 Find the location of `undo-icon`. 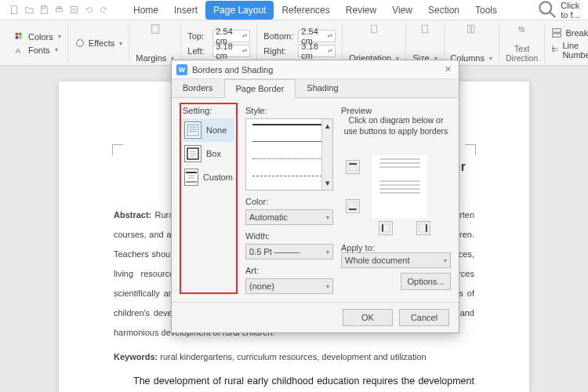

undo-icon is located at coordinates (89, 9).